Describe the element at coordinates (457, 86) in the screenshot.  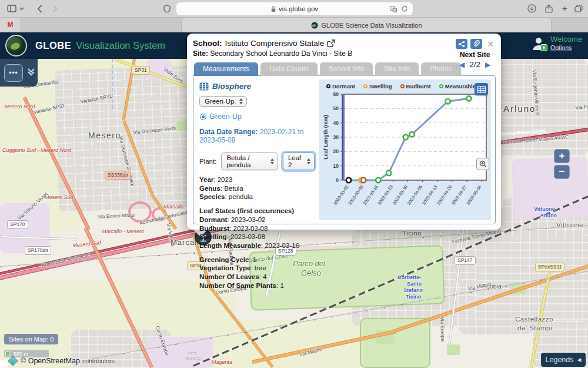
I see `legend-item-measurable: Measurable` at that location.